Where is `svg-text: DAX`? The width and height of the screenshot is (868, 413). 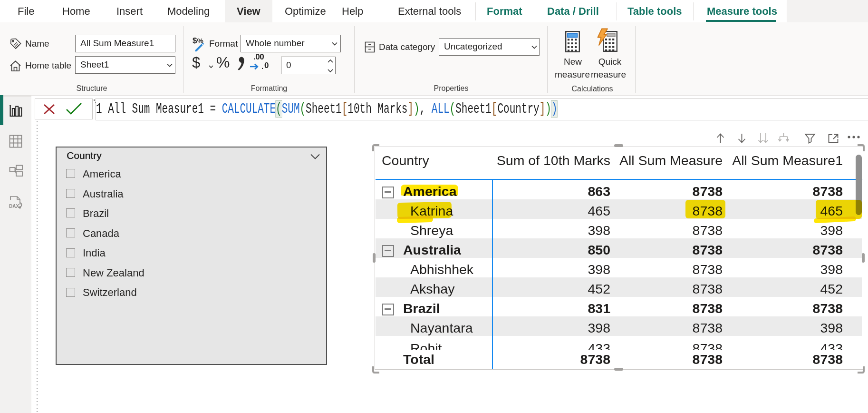 svg-text: DAX is located at coordinates (14, 206).